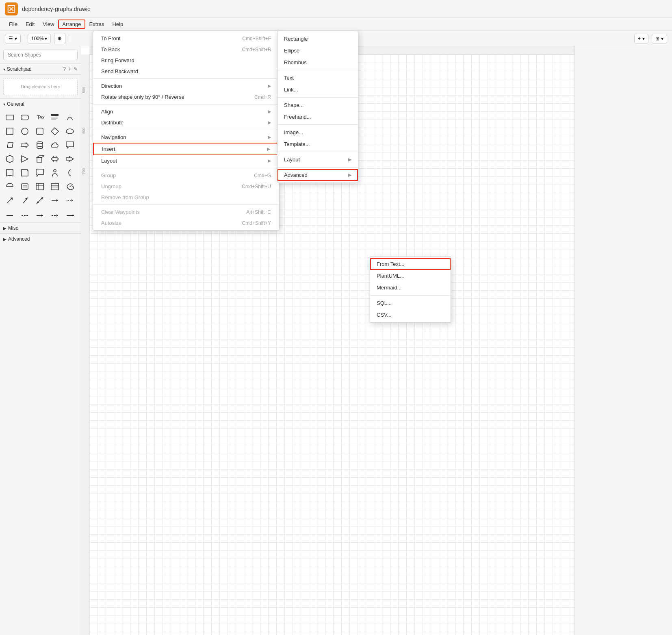 This screenshot has width=672, height=635. Describe the element at coordinates (111, 50) in the screenshot. I see `to-back-label: To Back` at that location.